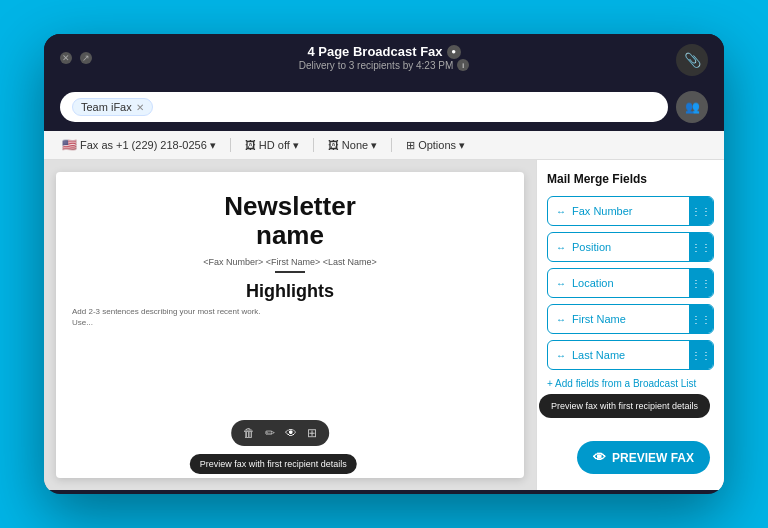 The width and height of the screenshot is (768, 528). Describe the element at coordinates (437, 145) in the screenshot. I see `options-label: Options` at that location.